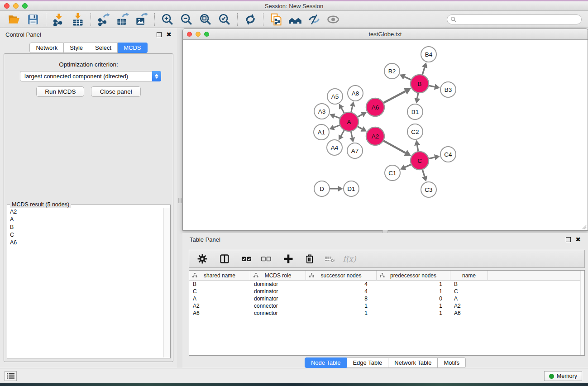  What do you see at coordinates (250, 19) in the screenshot?
I see `refresh-icon` at bounding box center [250, 19].